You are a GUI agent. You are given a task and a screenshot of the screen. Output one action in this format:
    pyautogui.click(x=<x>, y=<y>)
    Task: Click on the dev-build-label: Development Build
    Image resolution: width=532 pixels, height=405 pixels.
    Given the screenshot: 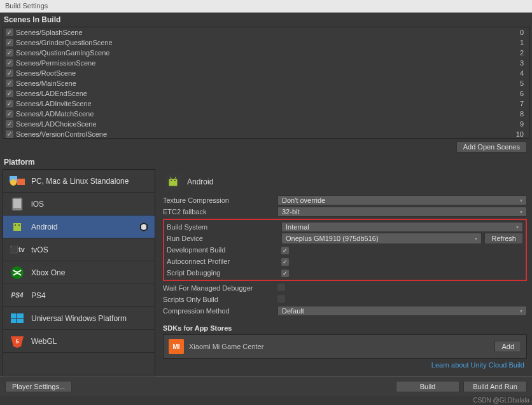 What is the action you would take?
    pyautogui.click(x=224, y=250)
    